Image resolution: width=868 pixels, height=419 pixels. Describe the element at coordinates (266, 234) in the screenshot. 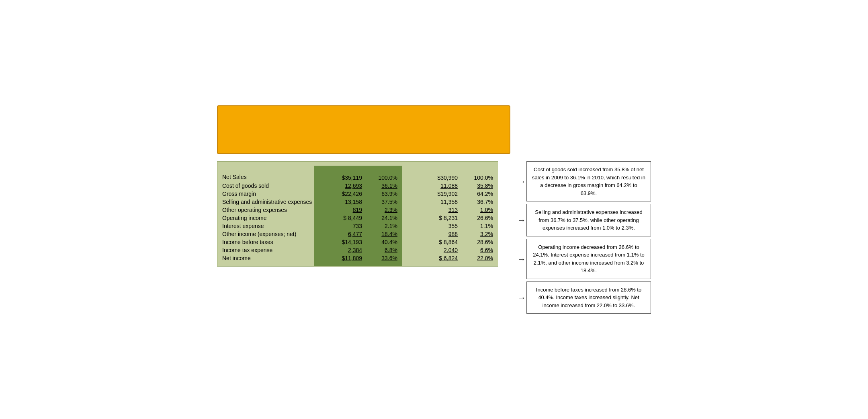

I see `row-label: Other income (expenses; net)` at that location.